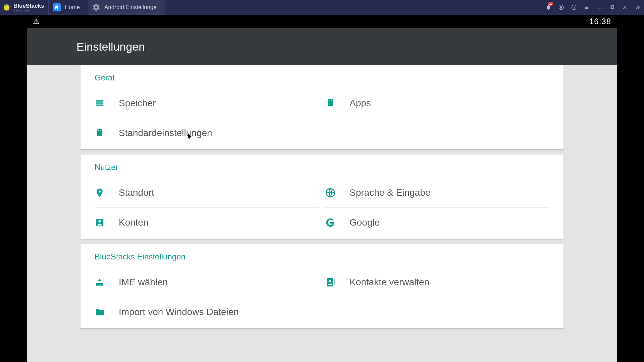 This screenshot has width=644, height=362. Describe the element at coordinates (599, 7) in the screenshot. I see `minimize-button` at that location.